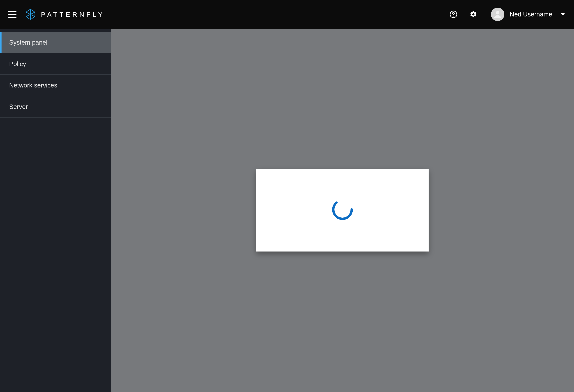 The height and width of the screenshot is (392, 574). Describe the element at coordinates (55, 85) in the screenshot. I see `sidebar-item-network-services: Network services` at that location.